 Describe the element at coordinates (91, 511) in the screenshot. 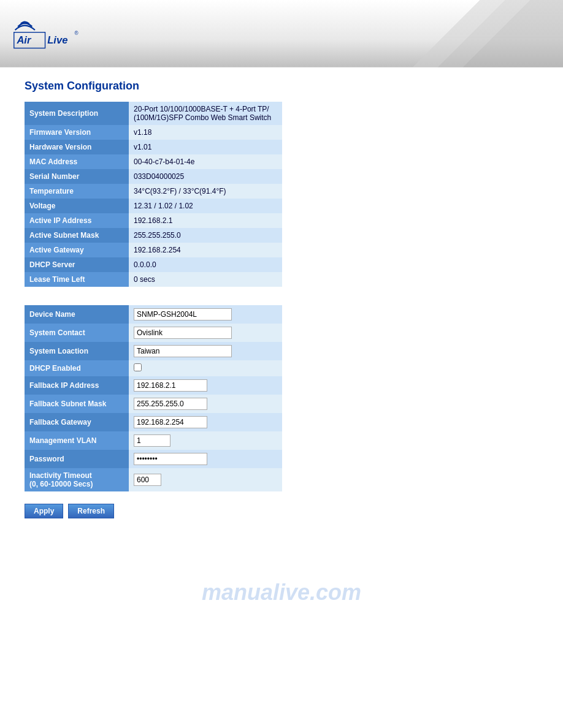

I see `refresh-button: Refresh` at that location.